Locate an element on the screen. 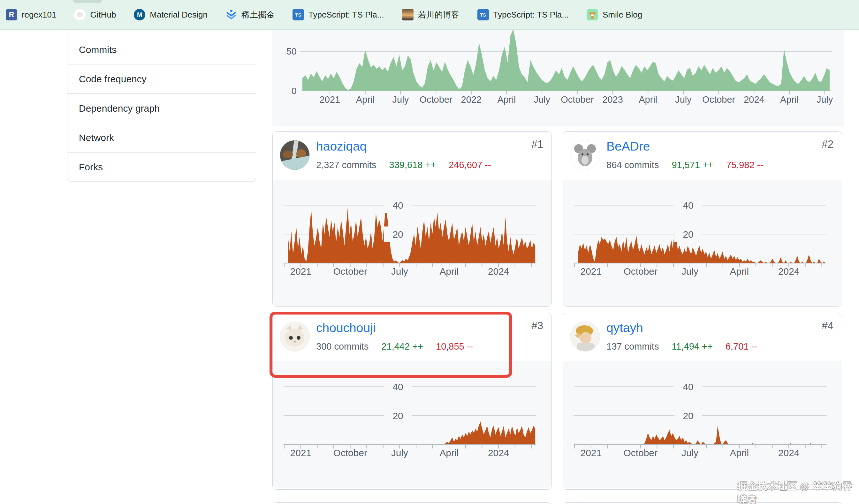  bookmark-github: GitHub is located at coordinates (95, 15).